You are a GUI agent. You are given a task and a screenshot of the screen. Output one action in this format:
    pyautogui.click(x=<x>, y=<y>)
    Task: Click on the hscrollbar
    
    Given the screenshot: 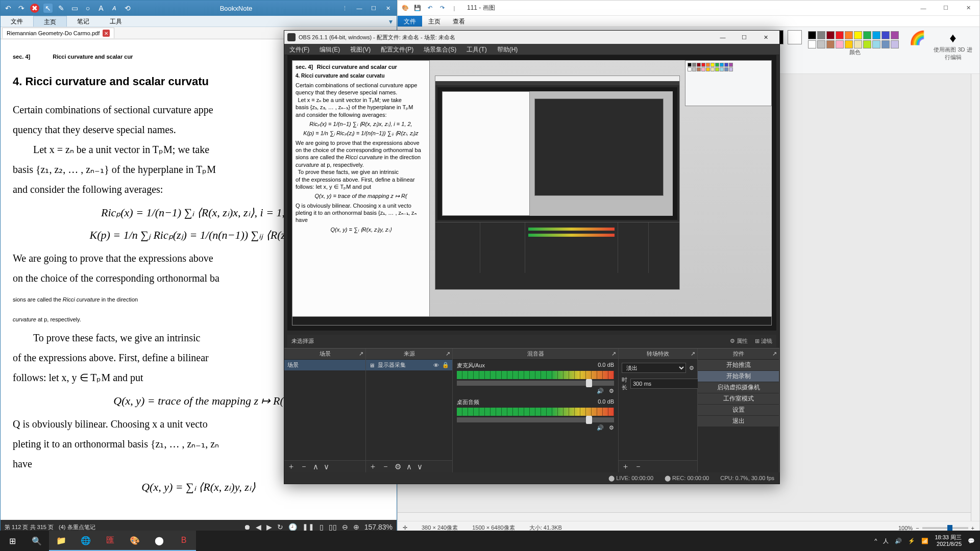 What is the action you would take?
    pyautogui.click(x=684, y=516)
    